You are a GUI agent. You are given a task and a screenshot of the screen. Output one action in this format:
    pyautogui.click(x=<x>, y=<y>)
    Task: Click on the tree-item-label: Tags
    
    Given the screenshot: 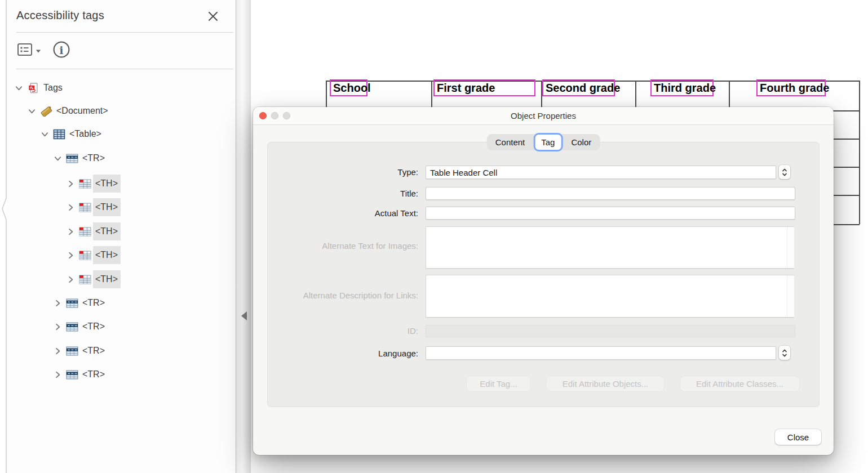 What is the action you would take?
    pyautogui.click(x=53, y=88)
    